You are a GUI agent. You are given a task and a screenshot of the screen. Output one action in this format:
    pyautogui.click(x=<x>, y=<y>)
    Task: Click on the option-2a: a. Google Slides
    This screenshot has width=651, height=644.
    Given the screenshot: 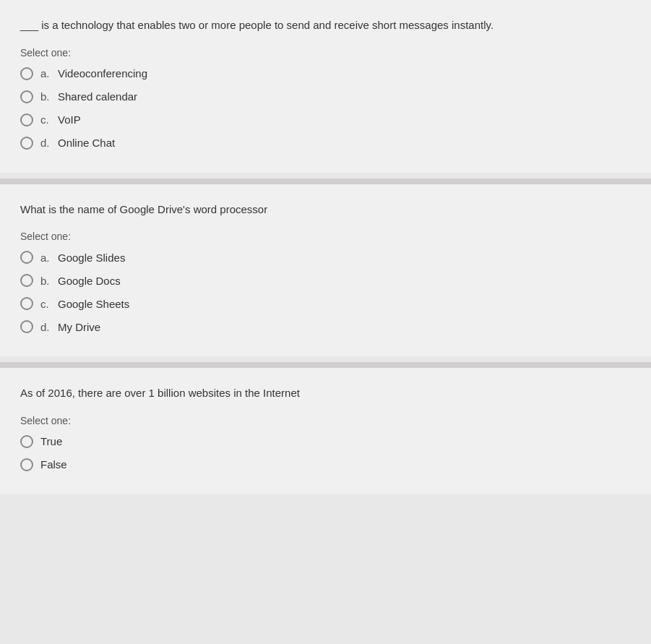 What is the action you would take?
    pyautogui.click(x=325, y=257)
    